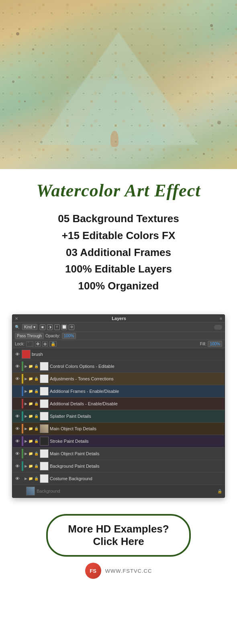 This screenshot has width=237, height=644. I want to click on layer-row: ▶ 📁 🔒 Additional Frames - Enable/Disable, so click(118, 391).